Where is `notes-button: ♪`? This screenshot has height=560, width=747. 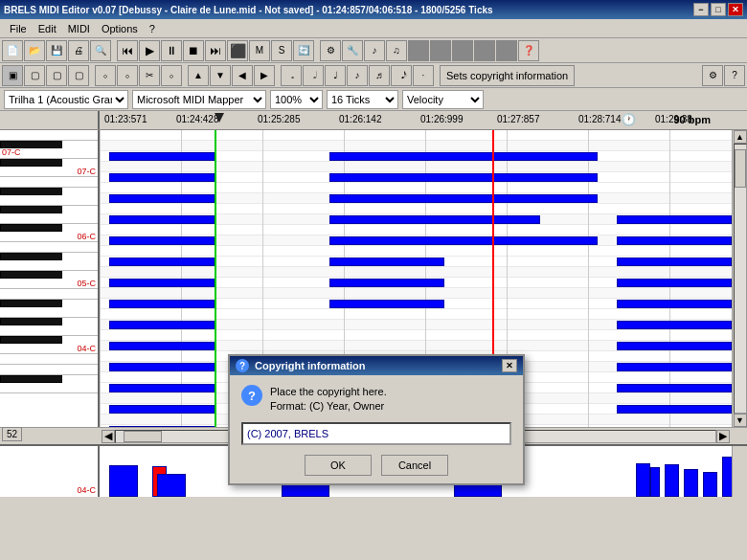
notes-button: ♪ is located at coordinates (374, 51).